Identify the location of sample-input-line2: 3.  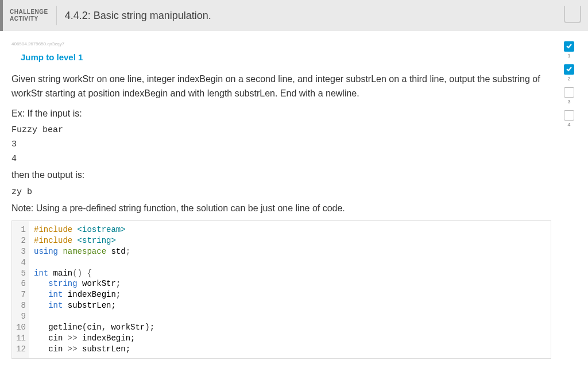
(281, 145).